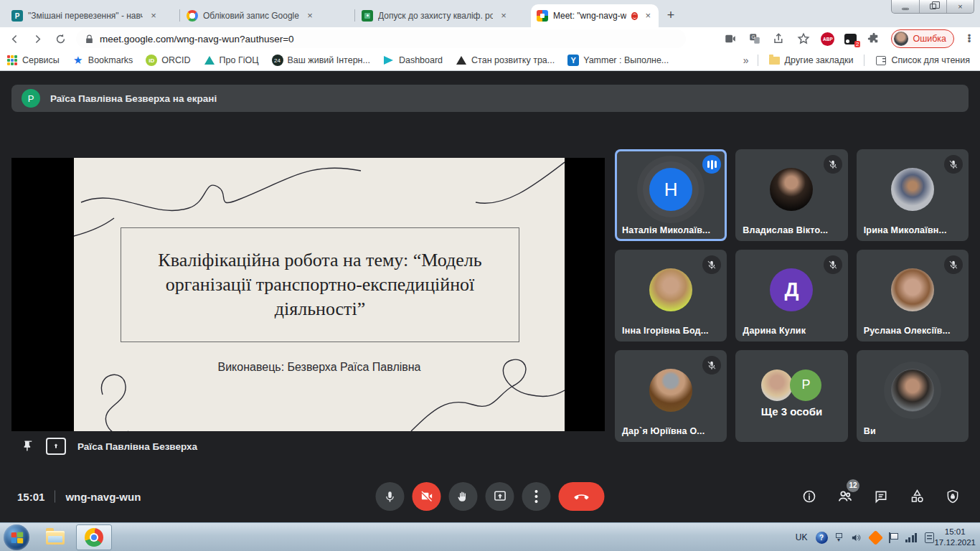 Image resolution: width=980 pixels, height=551 pixels. What do you see at coordinates (671, 195) in the screenshot?
I see `participant-tile: Н Наталія Миколаїв...` at bounding box center [671, 195].